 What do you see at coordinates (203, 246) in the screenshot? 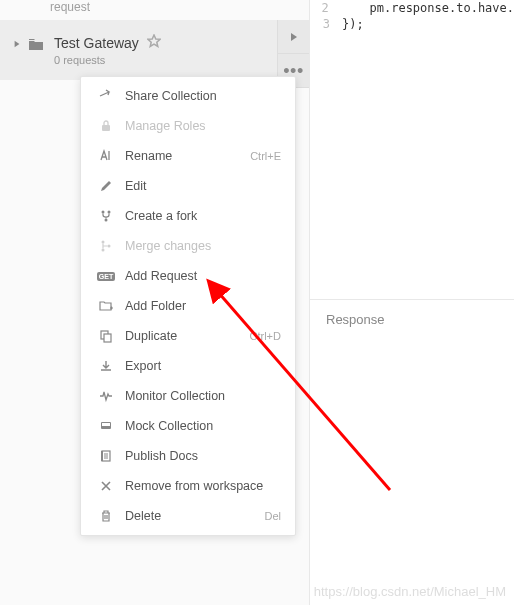
I see `menu-label: Merge changes` at bounding box center [203, 246].